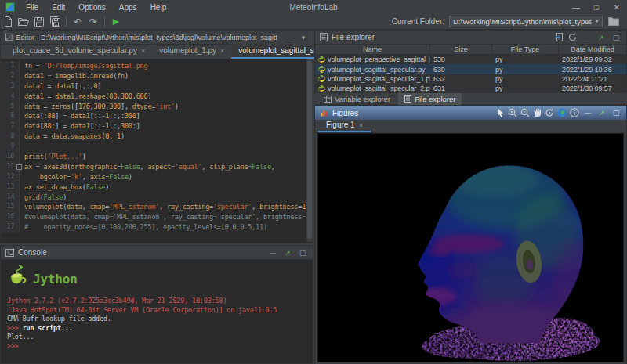 The width and height of the screenshot is (627, 364). What do you see at coordinates (78, 22) in the screenshot?
I see `undo-icon: ↶` at bounding box center [78, 22].